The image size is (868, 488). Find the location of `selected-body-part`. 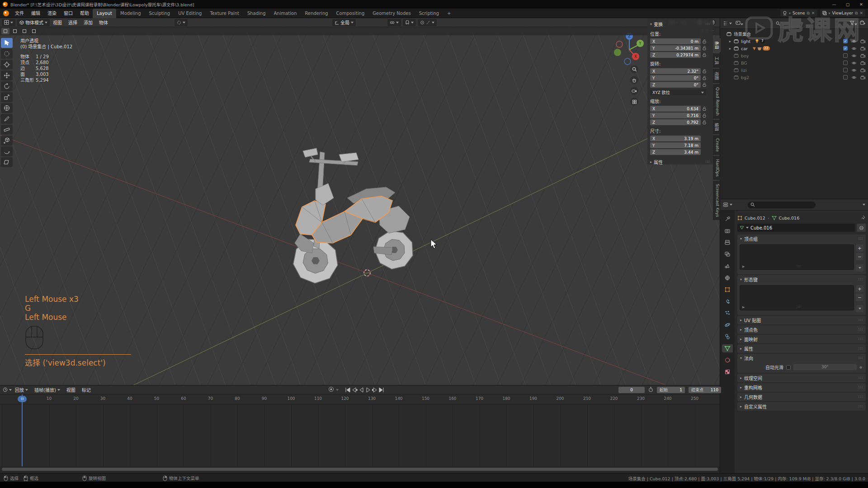

selected-body-part is located at coordinates (344, 220).